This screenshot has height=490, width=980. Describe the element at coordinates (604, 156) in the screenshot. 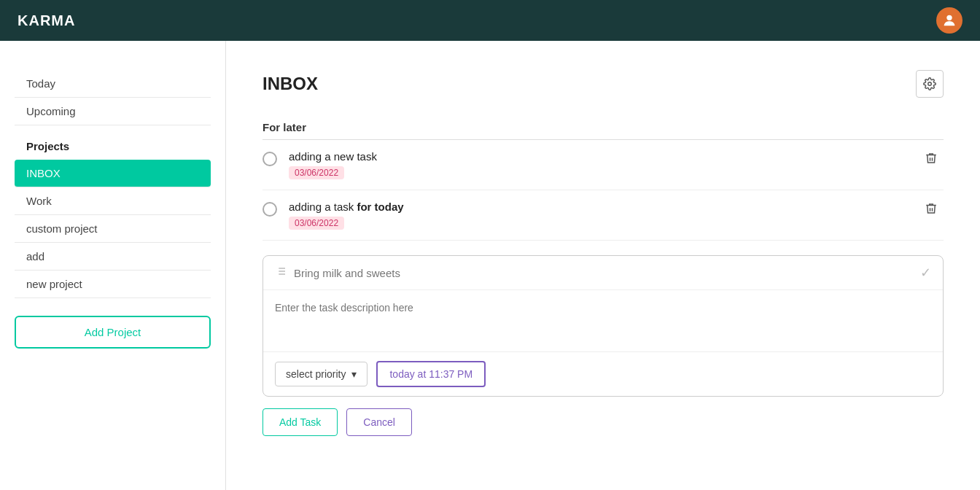

I see `task-name-1: adding a new task` at that location.